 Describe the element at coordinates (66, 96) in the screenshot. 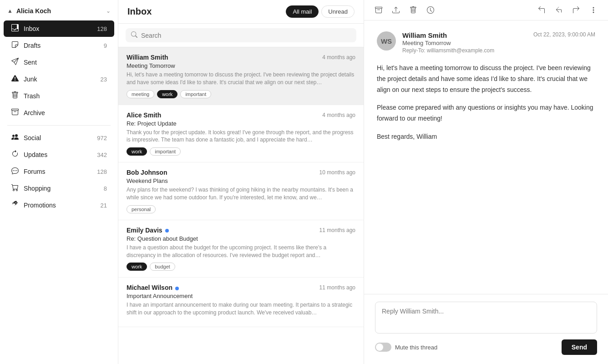

I see `sidebar-item-trash-label: Trash` at that location.